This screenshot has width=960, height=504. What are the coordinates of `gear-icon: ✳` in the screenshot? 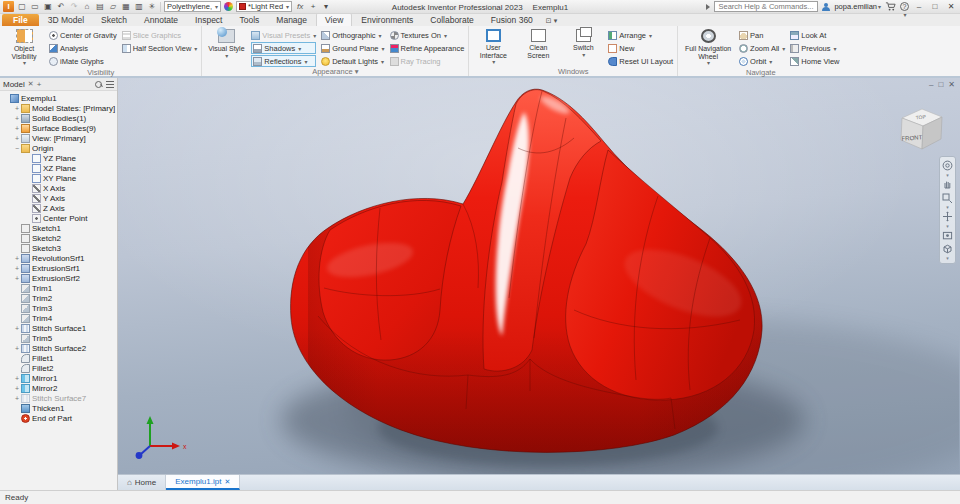 It's located at (152, 7).